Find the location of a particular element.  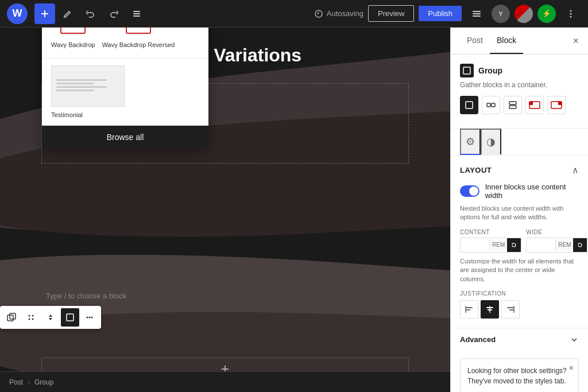

redo-button is located at coordinates (114, 14).